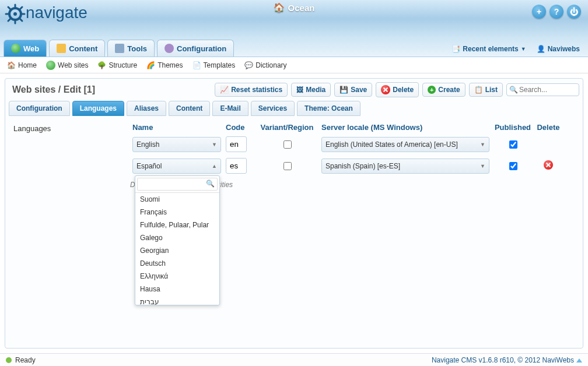 The image size is (588, 366). Describe the element at coordinates (72, 152) in the screenshot. I see `section-label: Languages` at that location.